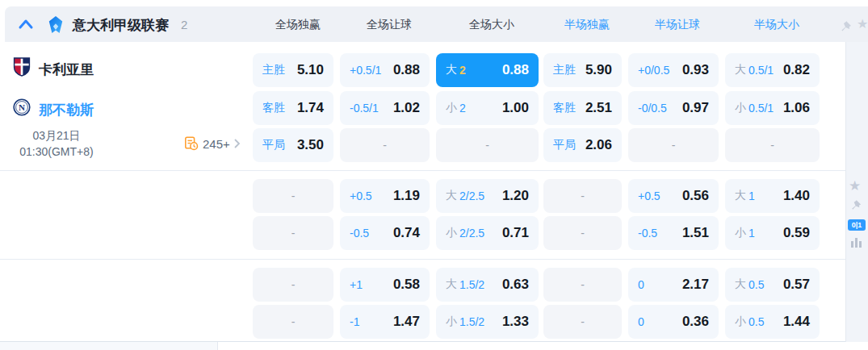 This screenshot has width=868, height=350. I want to click on away-win-cell: 客胜1.74, so click(293, 108).